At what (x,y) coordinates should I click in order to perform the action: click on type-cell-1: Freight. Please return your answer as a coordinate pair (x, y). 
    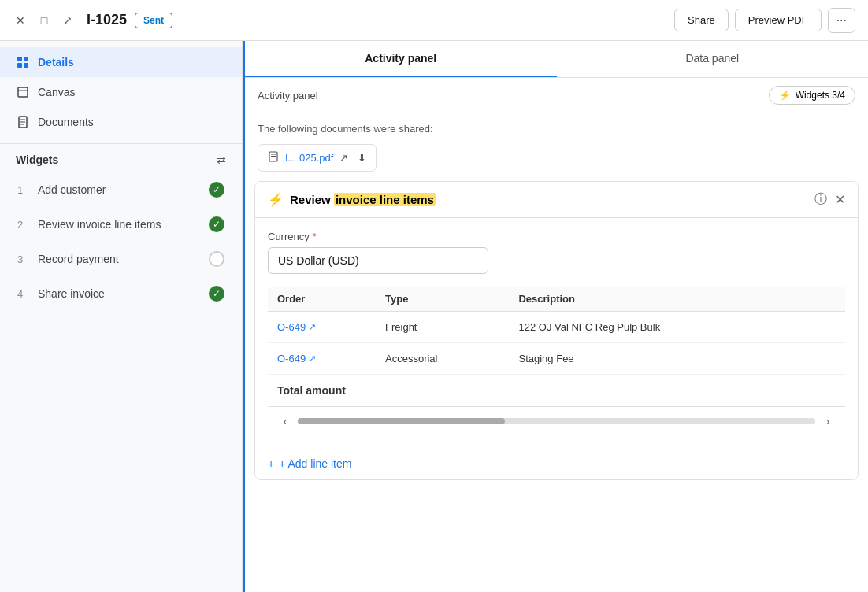
    Looking at the image, I should click on (443, 327).